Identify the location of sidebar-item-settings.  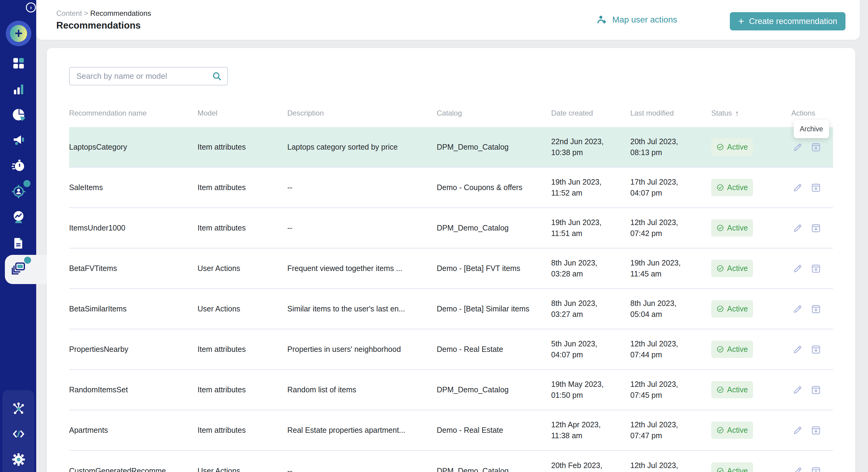
(19, 460).